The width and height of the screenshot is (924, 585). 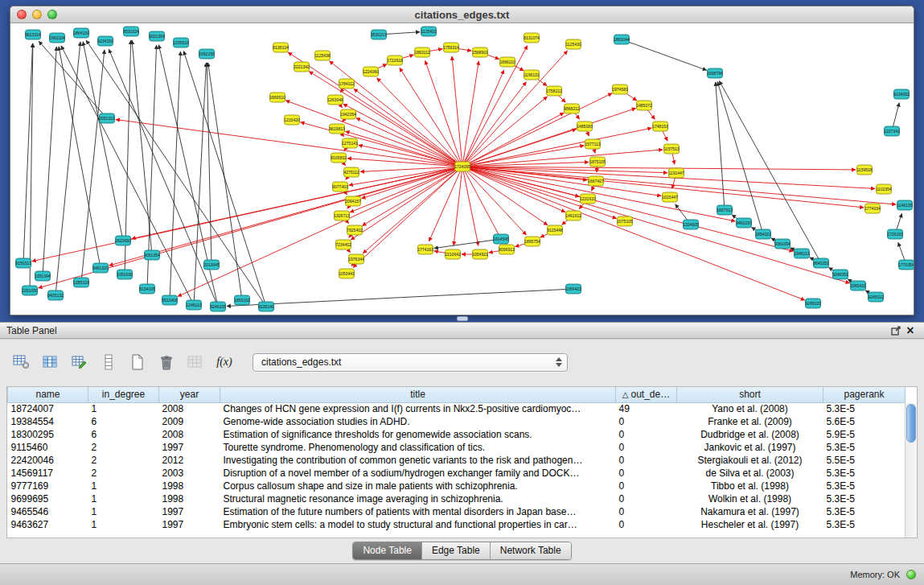 What do you see at coordinates (339, 158) in the screenshot?
I see `graph-node-yellow: 8105832` at bounding box center [339, 158].